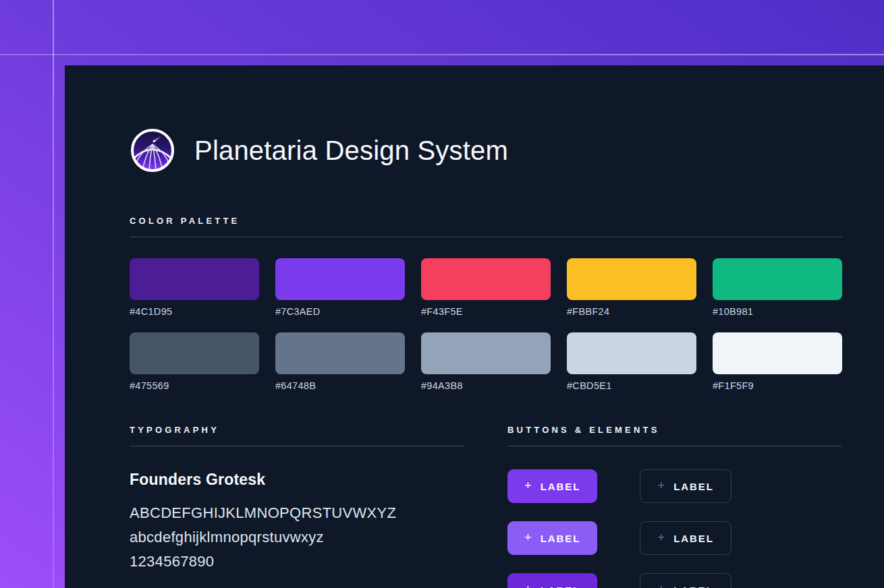  Describe the element at coordinates (153, 150) in the screenshot. I see `planetaria-logo-icon` at that location.